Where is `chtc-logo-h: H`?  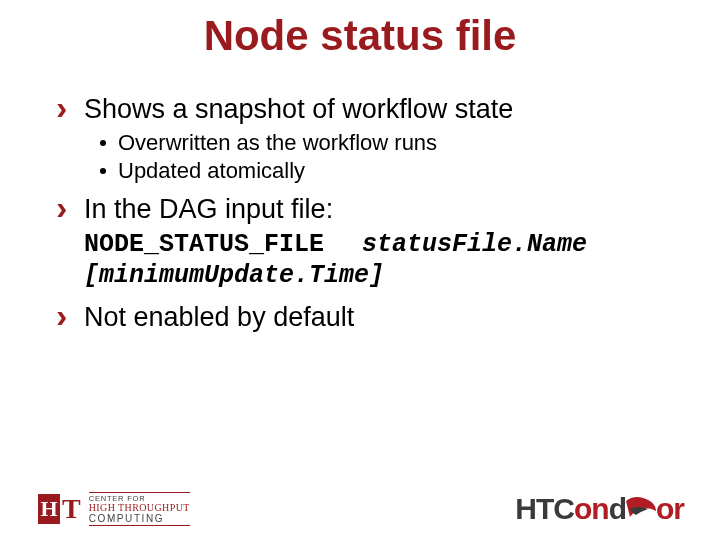
chtc-logo-h: H is located at coordinates (49, 509).